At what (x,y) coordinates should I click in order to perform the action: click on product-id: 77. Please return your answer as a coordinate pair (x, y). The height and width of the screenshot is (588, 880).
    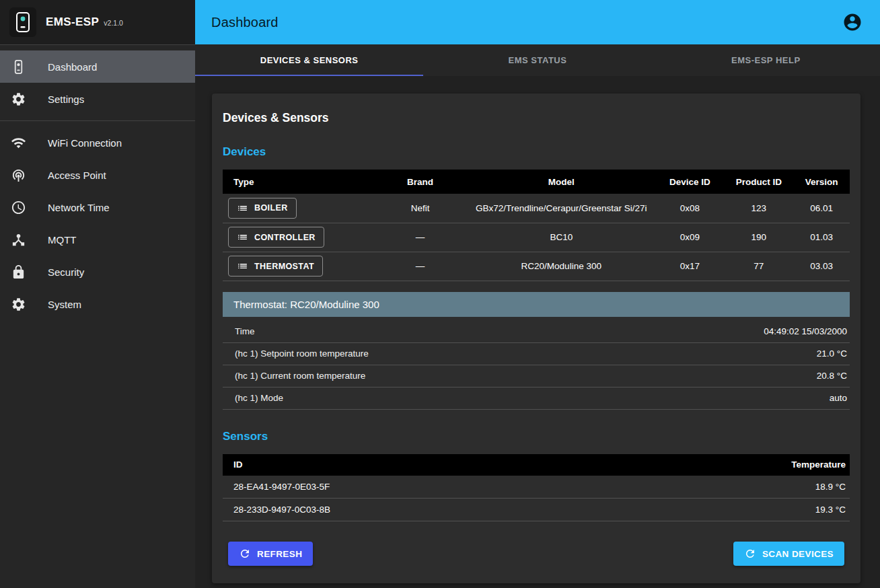
    Looking at the image, I should click on (759, 266).